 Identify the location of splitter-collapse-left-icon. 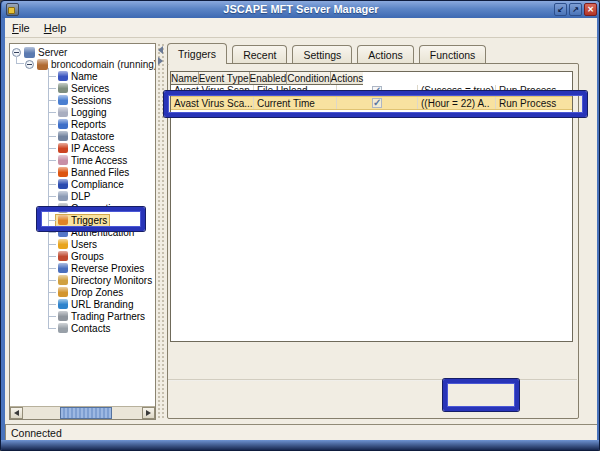
(160, 50).